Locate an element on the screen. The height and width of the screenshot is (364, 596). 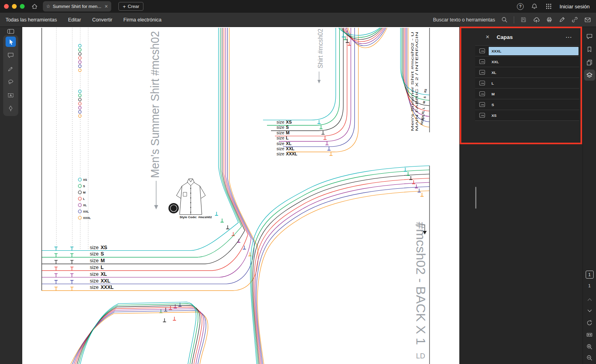
search-label: Buscar texto o herramientas is located at coordinates (464, 20).